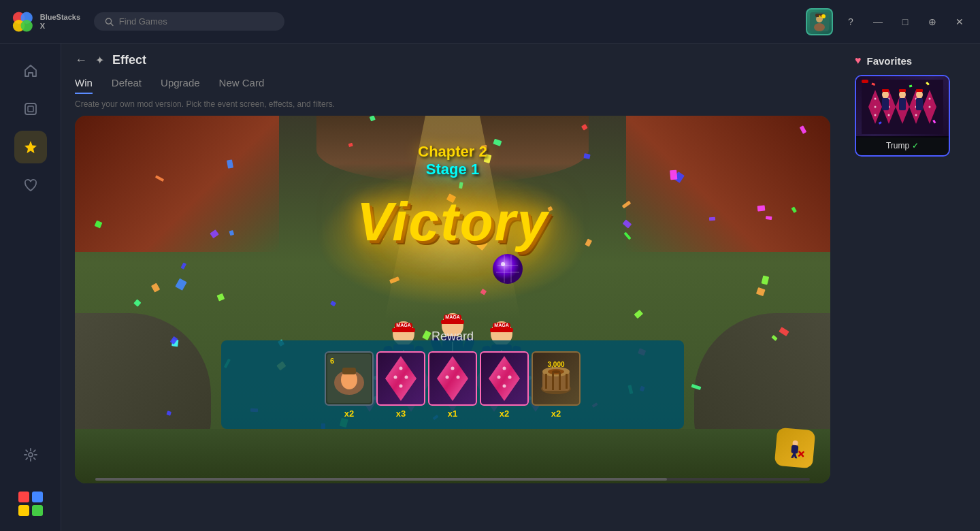  What do you see at coordinates (31, 455) in the screenshot?
I see `sidebar-item-settings` at bounding box center [31, 455].